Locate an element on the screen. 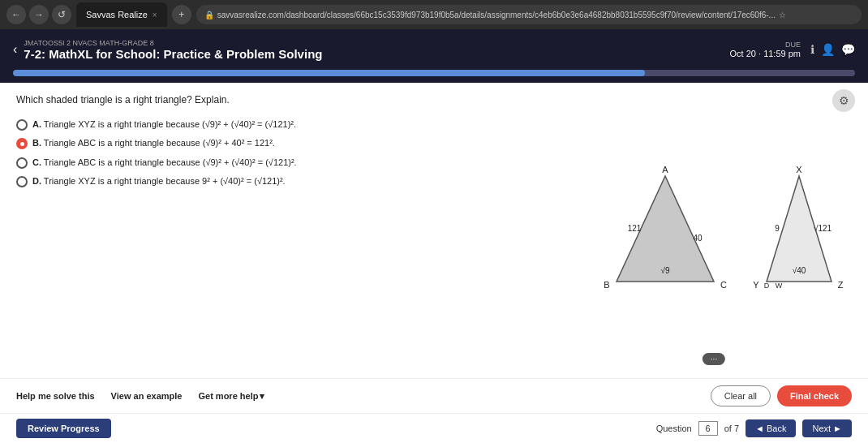  review-progress-button: Review Progress is located at coordinates (63, 428).